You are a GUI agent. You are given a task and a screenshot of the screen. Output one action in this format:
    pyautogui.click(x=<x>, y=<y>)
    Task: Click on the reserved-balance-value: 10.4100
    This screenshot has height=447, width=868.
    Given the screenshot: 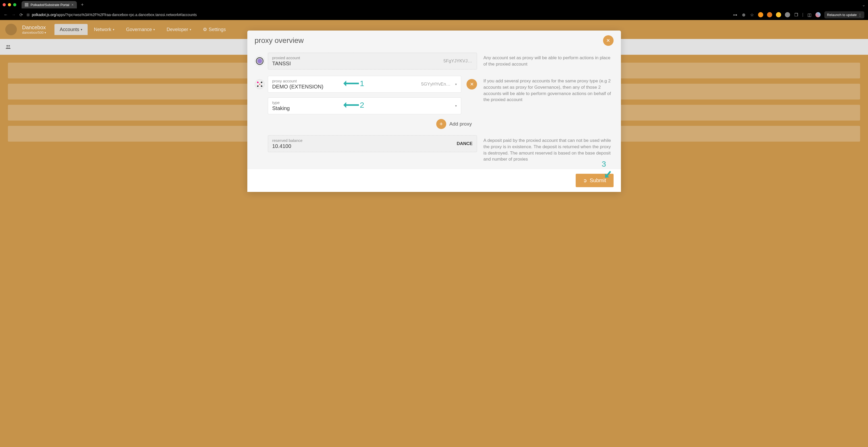 What is the action you would take?
    pyautogui.click(x=287, y=146)
    